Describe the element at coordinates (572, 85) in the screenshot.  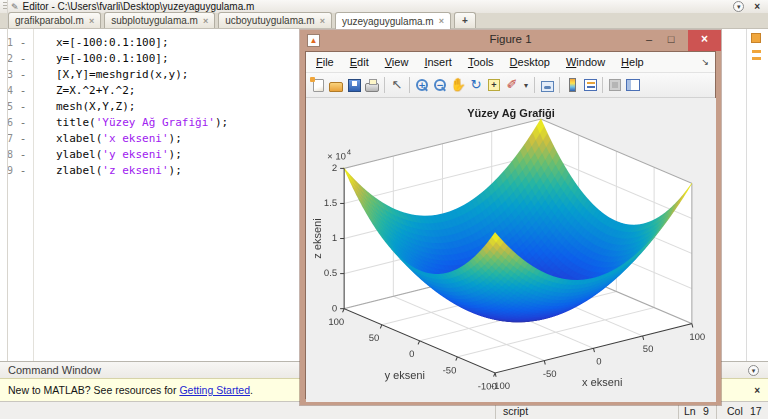
I see `insert-colorbar-icon` at that location.